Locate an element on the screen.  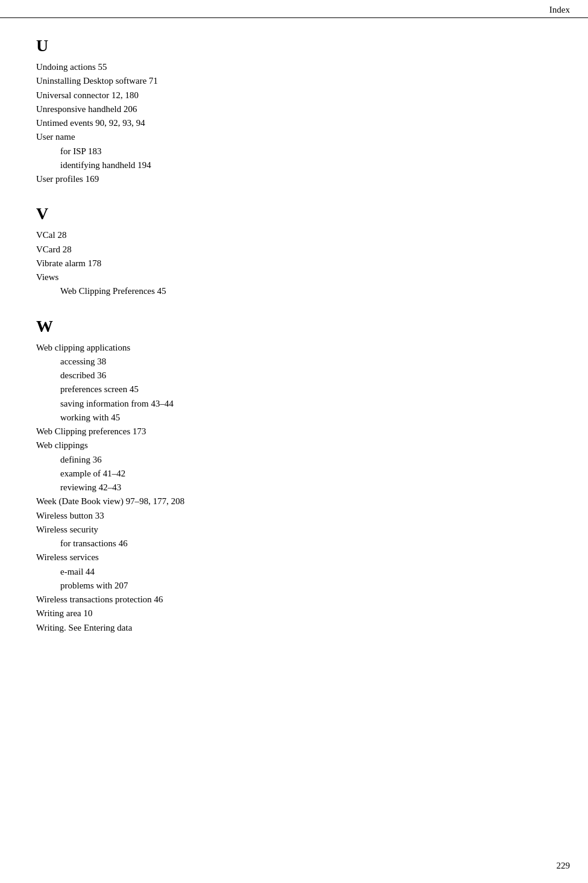
index-entry: Wireless button 33 is located at coordinates (294, 516).